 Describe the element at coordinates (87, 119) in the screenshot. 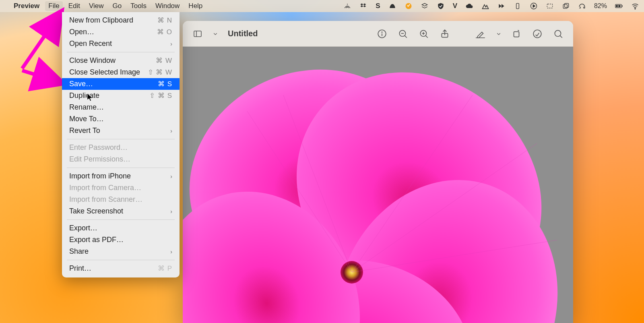

I see `menu-item-label: Move To…` at that location.